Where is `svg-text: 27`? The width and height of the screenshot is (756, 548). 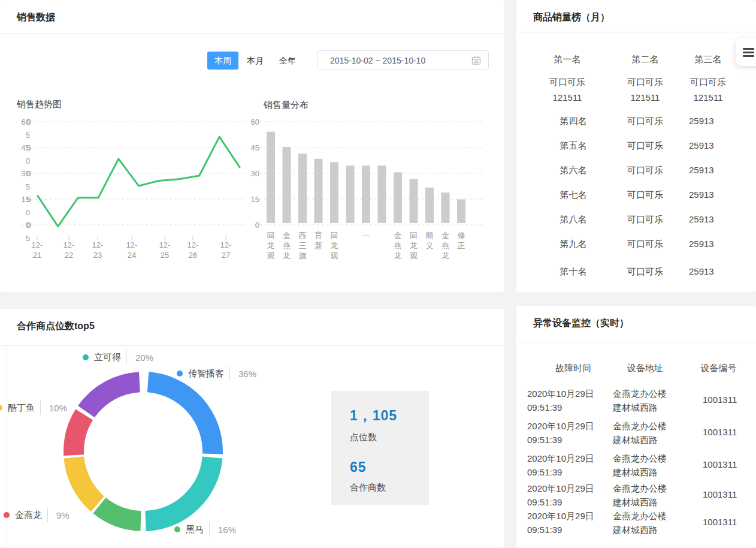 svg-text: 27 is located at coordinates (226, 255).